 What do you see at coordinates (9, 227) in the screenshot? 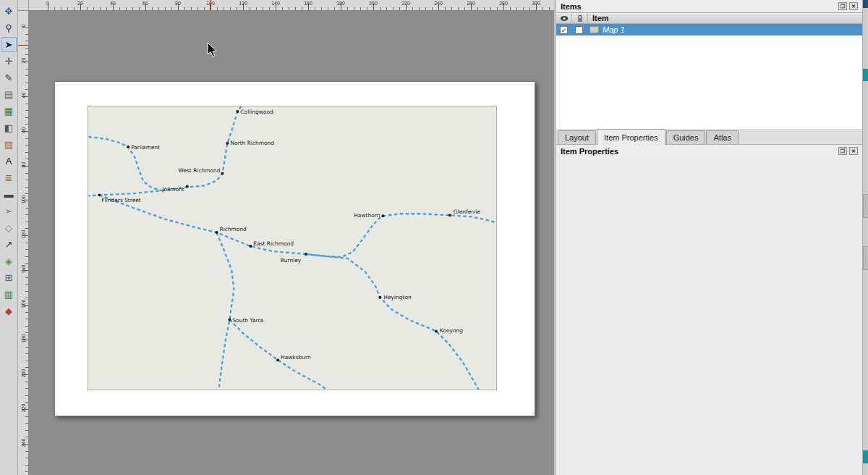
I see `add-shape-tool-icon: ◇` at bounding box center [9, 227].